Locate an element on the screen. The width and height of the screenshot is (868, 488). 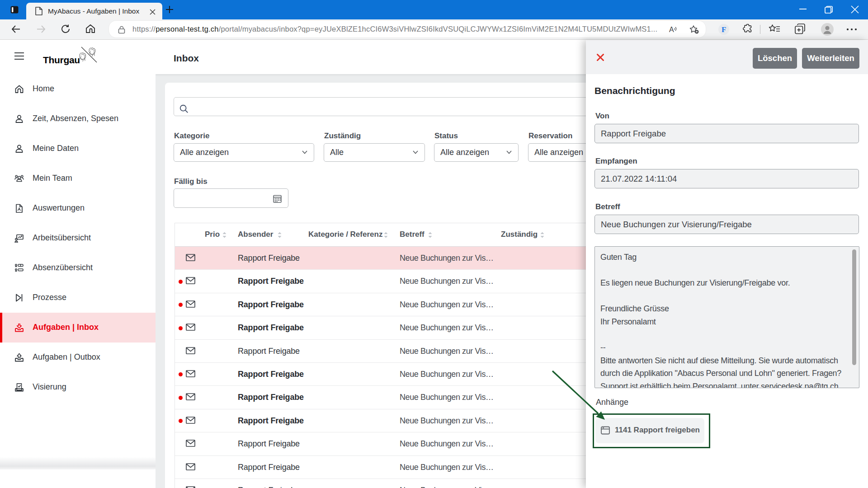
svg-text: F is located at coordinates (724, 30).